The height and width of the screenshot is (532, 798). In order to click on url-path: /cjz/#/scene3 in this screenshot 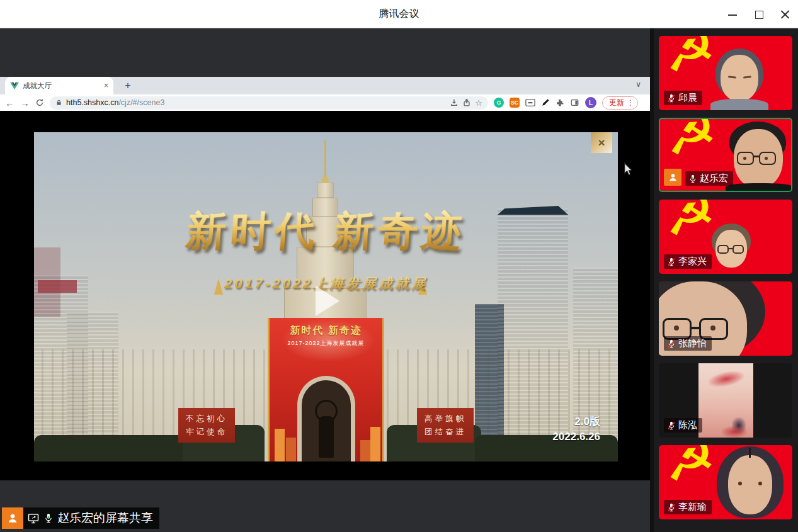, I will do `click(141, 103)`.